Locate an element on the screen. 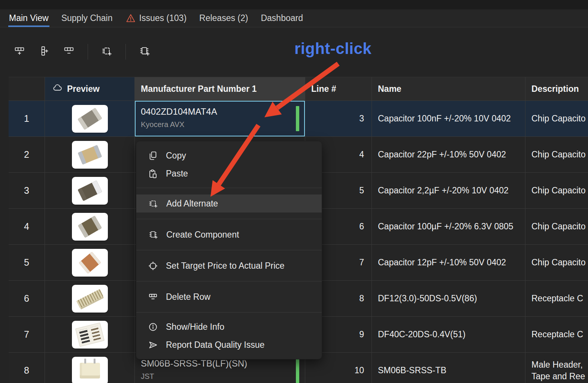 Image resolution: width=588 pixels, height=383 pixels. add-column-icon is located at coordinates (44, 52).